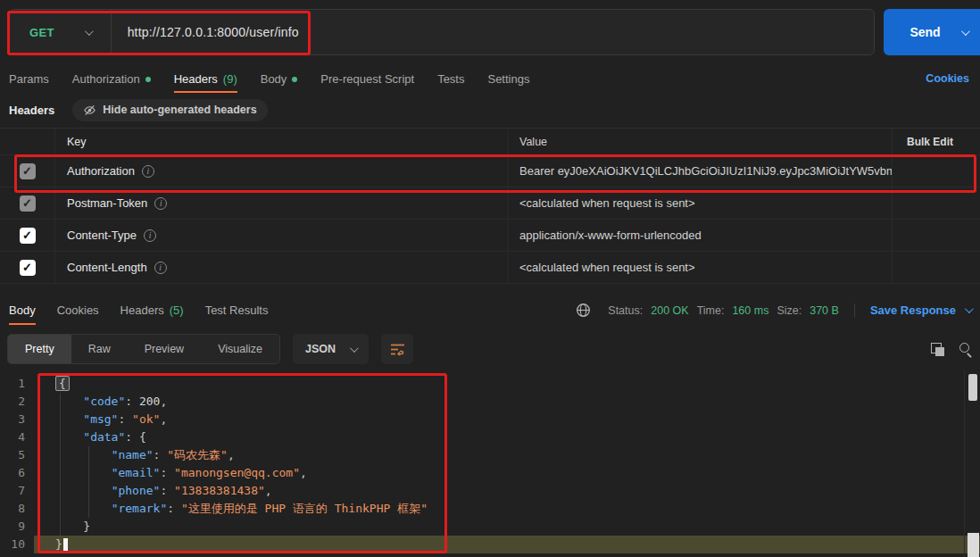 This screenshot has height=557, width=980. Describe the element at coordinates (509, 79) in the screenshot. I see `tab-settings-label: Settings` at that location.